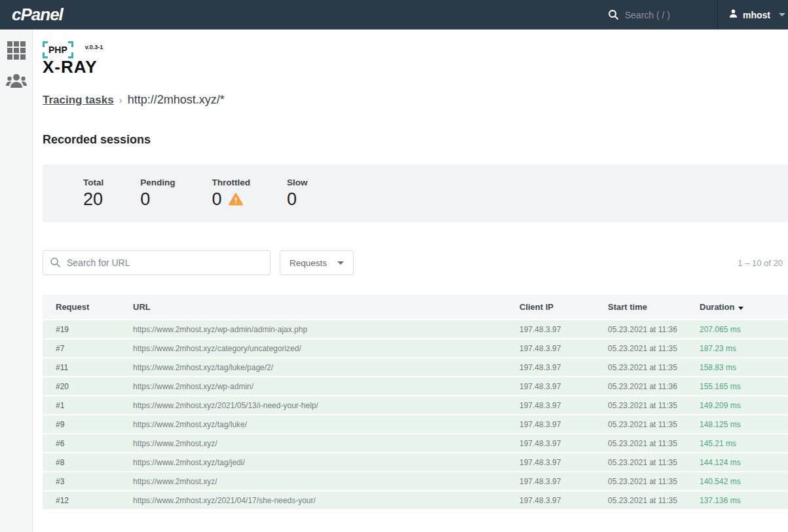  I want to click on cell-duration-link: 158.83 ms, so click(741, 367).